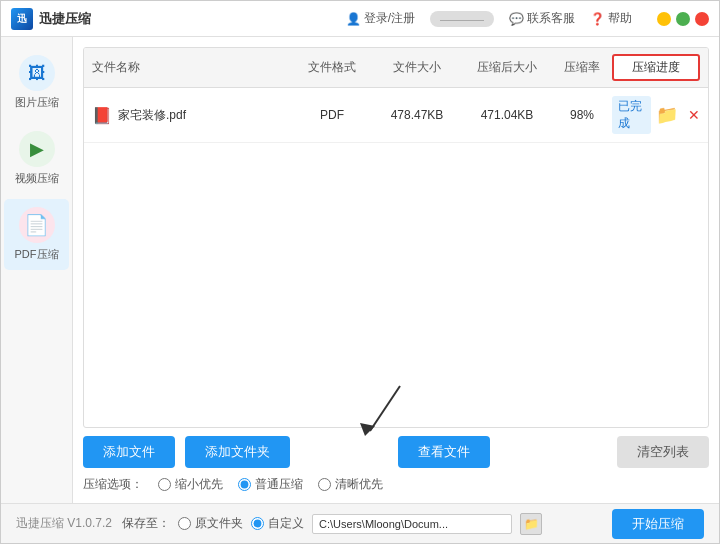 The width and height of the screenshot is (720, 544). Describe the element at coordinates (582, 68) in the screenshot. I see `header-ratio: 压缩率` at that location.